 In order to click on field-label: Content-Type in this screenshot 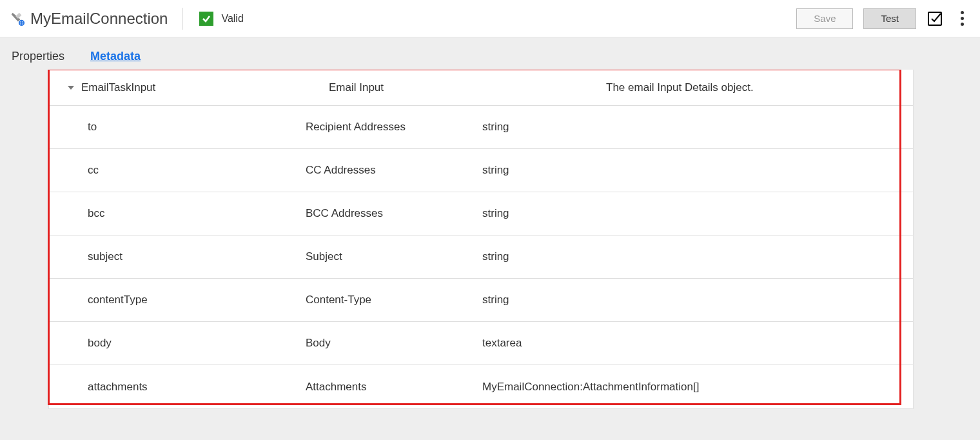, I will do `click(394, 300)`.